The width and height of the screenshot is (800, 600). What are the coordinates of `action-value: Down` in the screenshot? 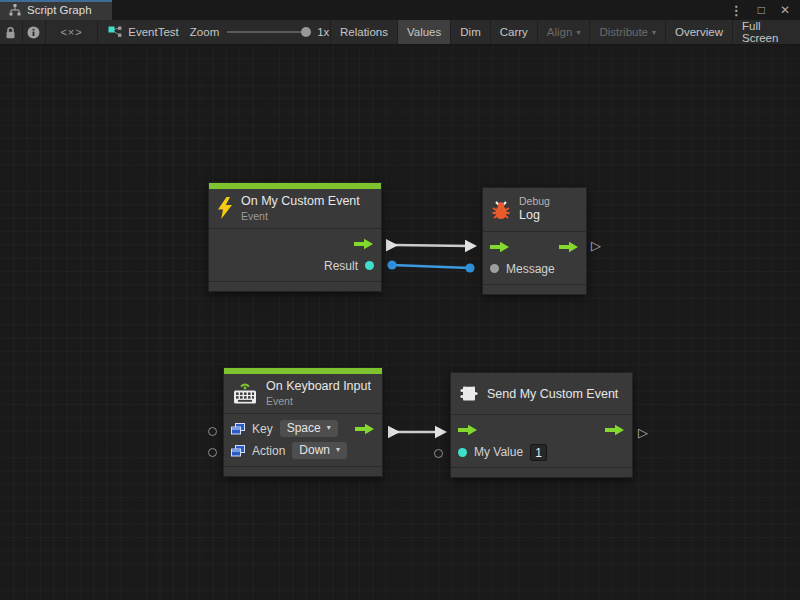 It's located at (314, 450).